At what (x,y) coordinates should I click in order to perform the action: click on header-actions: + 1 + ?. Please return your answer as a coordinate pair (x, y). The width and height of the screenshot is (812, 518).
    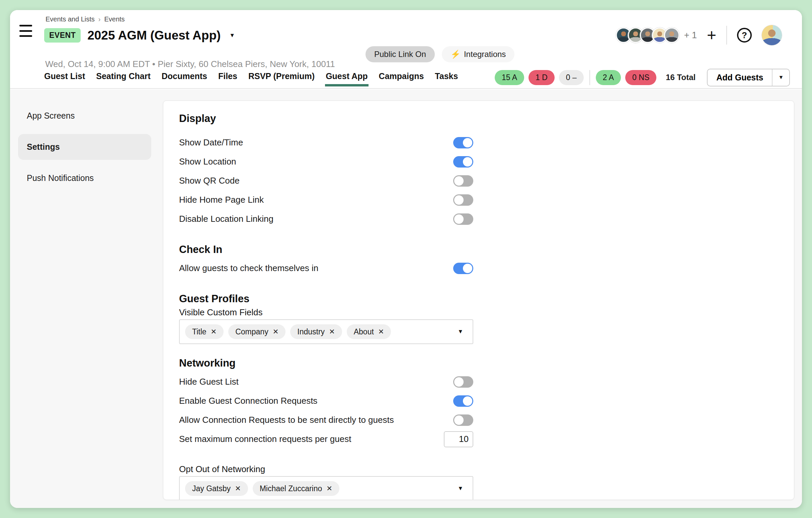
    Looking at the image, I should click on (699, 35).